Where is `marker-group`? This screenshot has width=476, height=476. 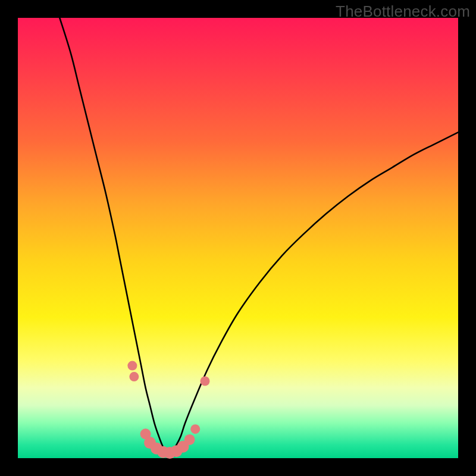 marker-group is located at coordinates (168, 411).